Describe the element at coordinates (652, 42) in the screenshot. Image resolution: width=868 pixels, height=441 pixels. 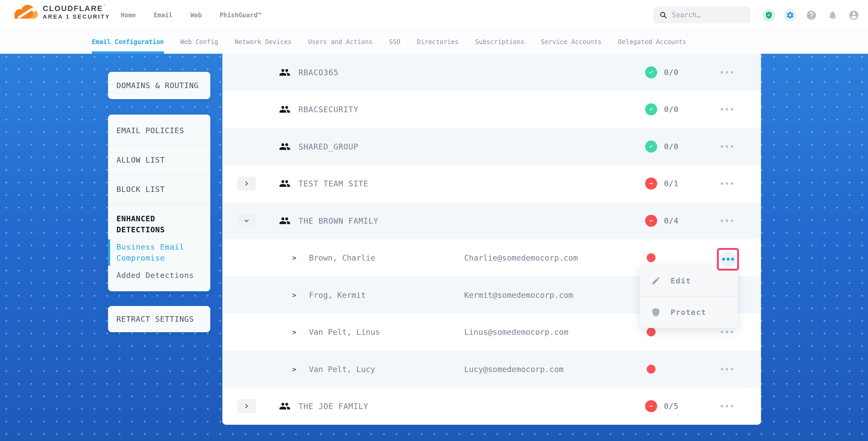
I see `tab-delegated-accounts: Delegated Accounts` at that location.